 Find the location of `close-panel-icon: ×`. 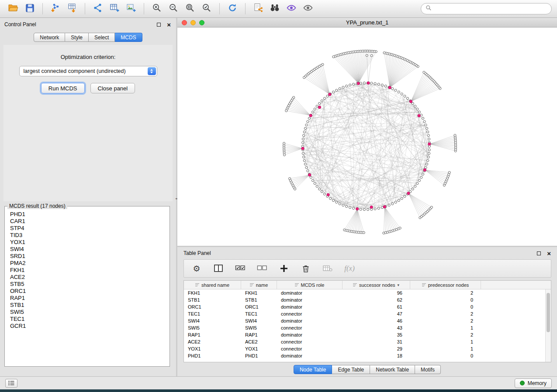

close-panel-icon: × is located at coordinates (169, 24).